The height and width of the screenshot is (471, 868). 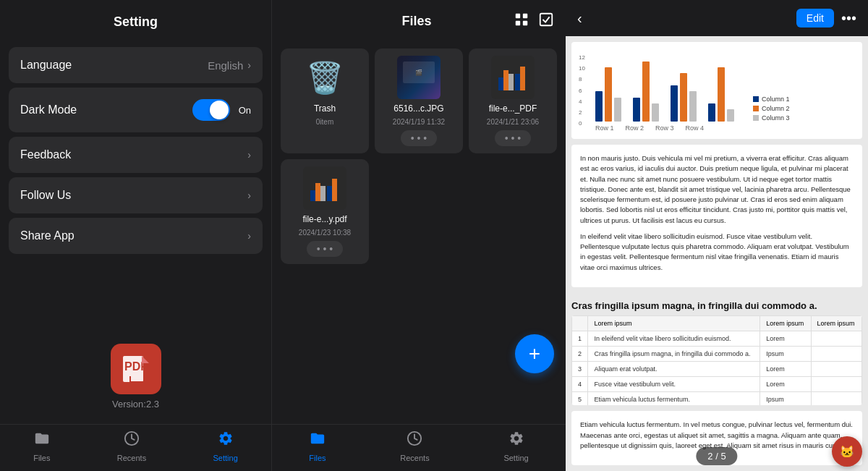 What do you see at coordinates (717, 90) in the screenshot?
I see `chart-section: 0 2 4 6 8 10 12` at bounding box center [717, 90].